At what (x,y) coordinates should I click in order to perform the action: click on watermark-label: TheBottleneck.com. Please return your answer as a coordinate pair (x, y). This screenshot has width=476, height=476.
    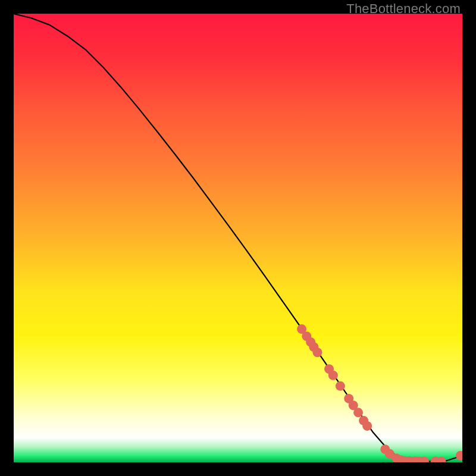
    Looking at the image, I should click on (403, 9).